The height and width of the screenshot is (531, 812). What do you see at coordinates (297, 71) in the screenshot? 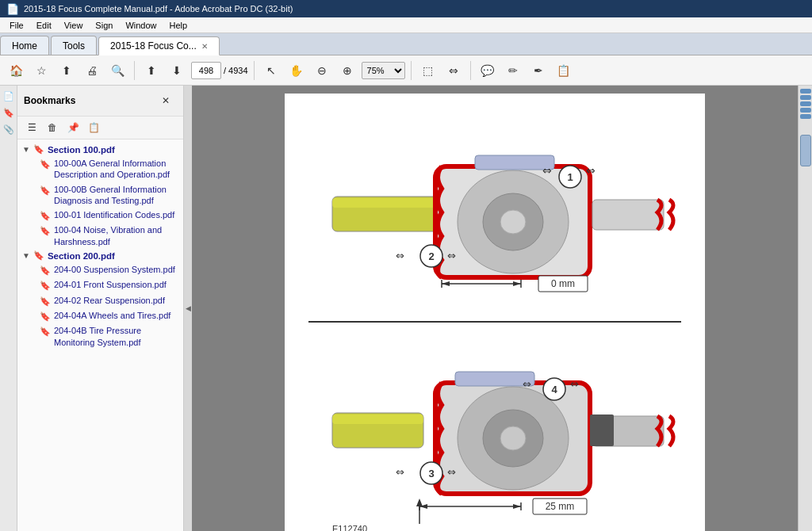
I see `hand-tool-button: ✋` at bounding box center [297, 71].